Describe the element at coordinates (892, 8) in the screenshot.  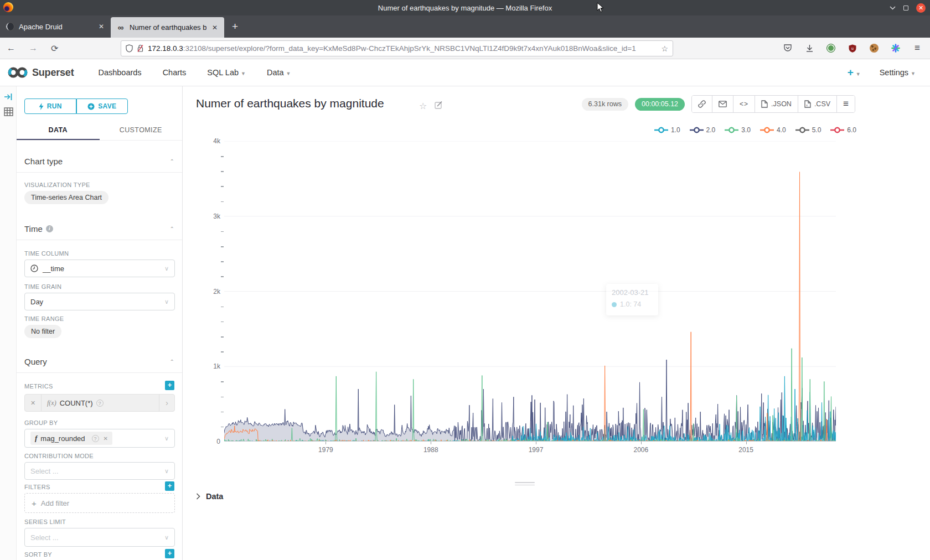
I see `window-minimize-button` at that location.